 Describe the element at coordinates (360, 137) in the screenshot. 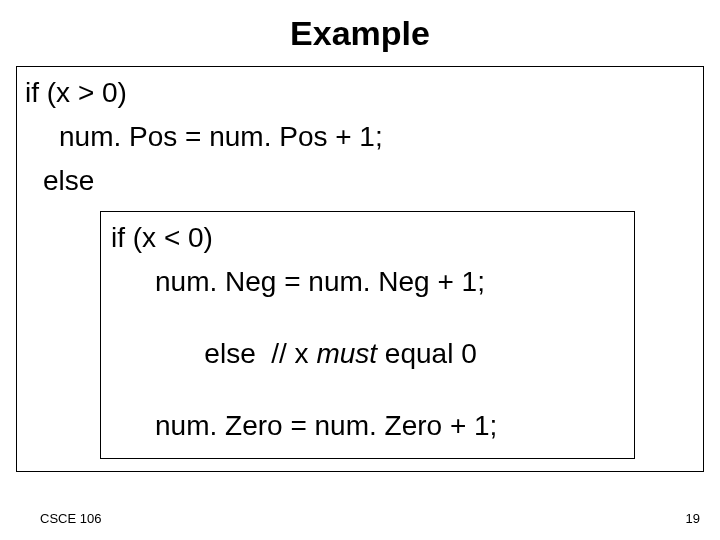

I see `code-line: num. Pos = num. Pos + 1;` at that location.